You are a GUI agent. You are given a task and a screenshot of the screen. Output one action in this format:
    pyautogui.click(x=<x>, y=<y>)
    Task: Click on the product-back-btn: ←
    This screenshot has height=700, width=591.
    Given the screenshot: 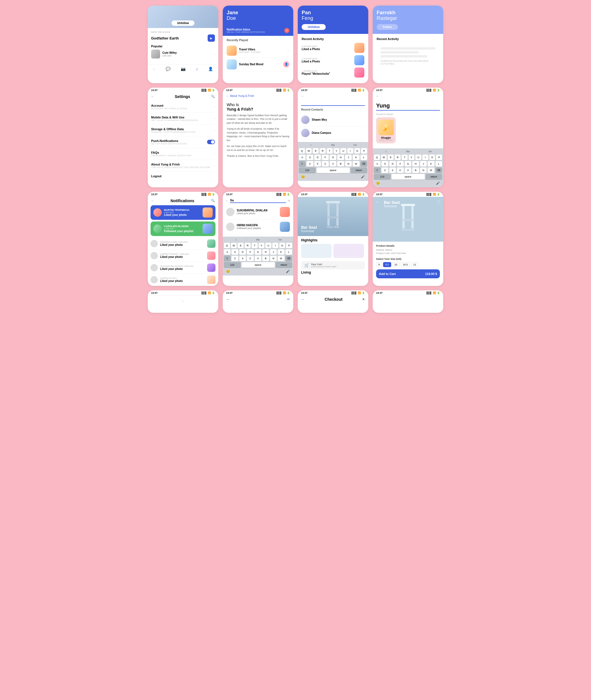 What is the action you would take?
    pyautogui.click(x=378, y=202)
    